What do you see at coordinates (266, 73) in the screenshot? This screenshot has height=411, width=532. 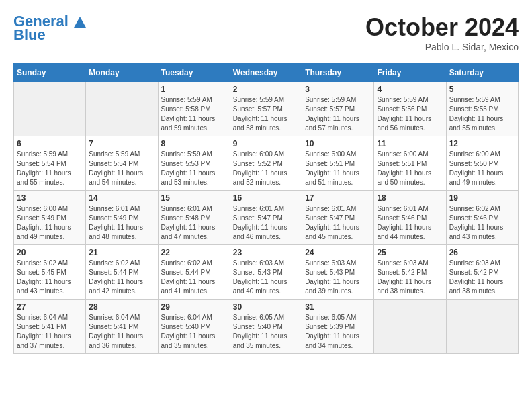 I see `weekday-header-wednesday: Wednesday` at bounding box center [266, 73].